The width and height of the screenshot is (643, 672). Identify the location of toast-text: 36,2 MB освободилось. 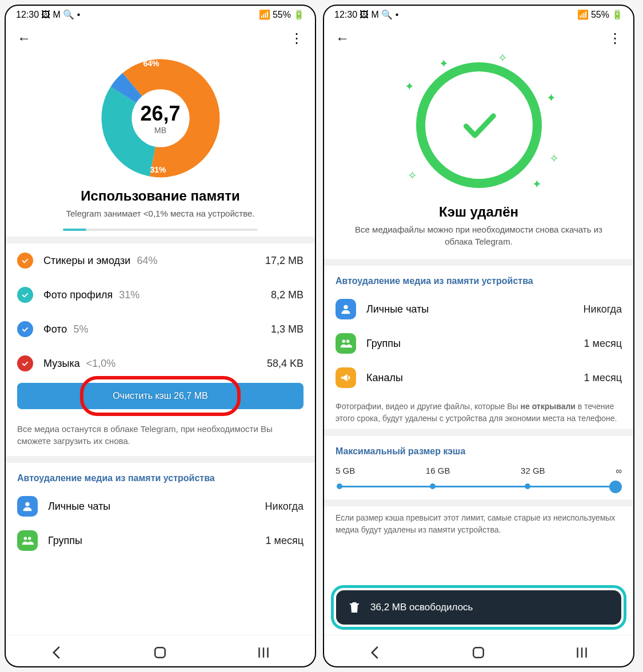
(422, 607).